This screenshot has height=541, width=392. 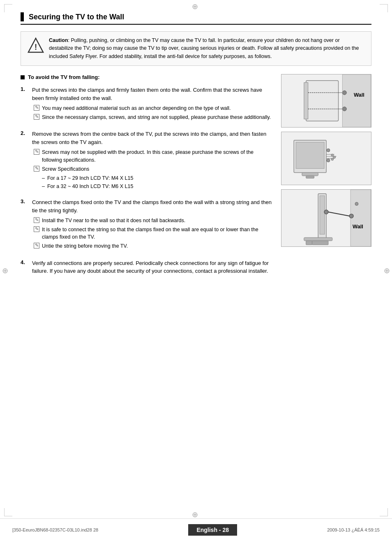 What do you see at coordinates (147, 160) in the screenshot?
I see `step-2: 2. Remove the screws from the centre bac…` at bounding box center [147, 160].